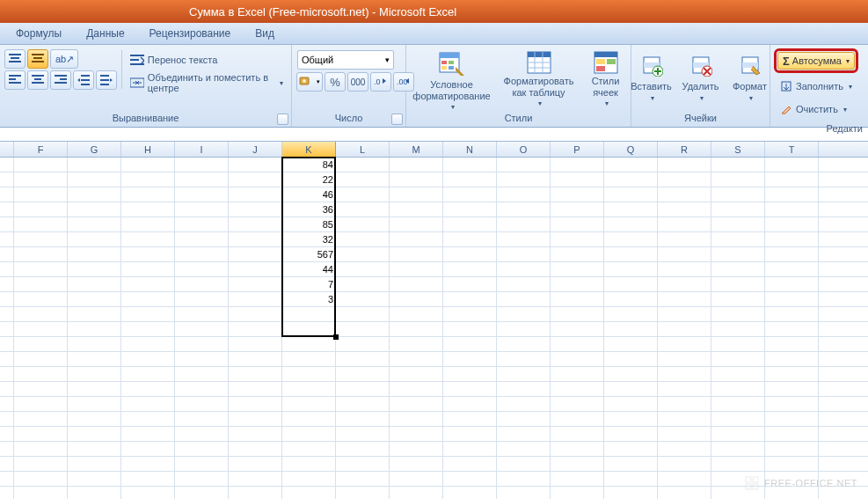  I want to click on cell: 84, so click(310, 165).